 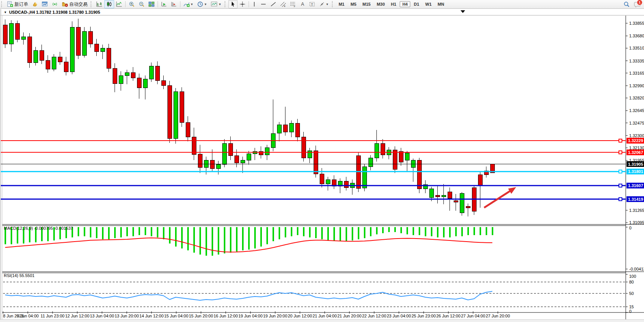 What do you see at coordinates (233, 4) in the screenshot?
I see `cursor-icon` at bounding box center [233, 4].